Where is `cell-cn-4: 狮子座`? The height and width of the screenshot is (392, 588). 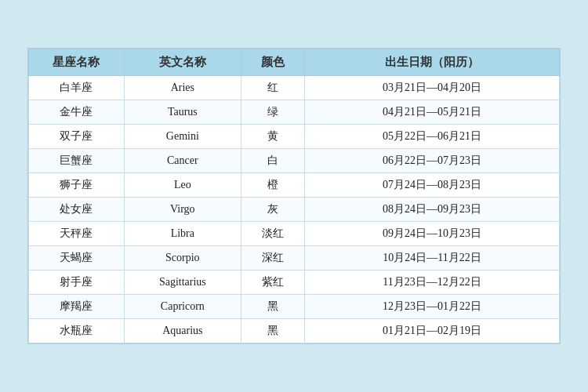 cell-cn-4: 狮子座 is located at coordinates (77, 185).